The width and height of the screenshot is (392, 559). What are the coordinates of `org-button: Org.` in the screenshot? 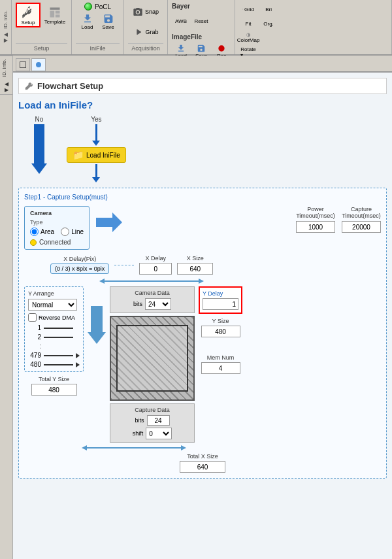 It's located at (269, 24).